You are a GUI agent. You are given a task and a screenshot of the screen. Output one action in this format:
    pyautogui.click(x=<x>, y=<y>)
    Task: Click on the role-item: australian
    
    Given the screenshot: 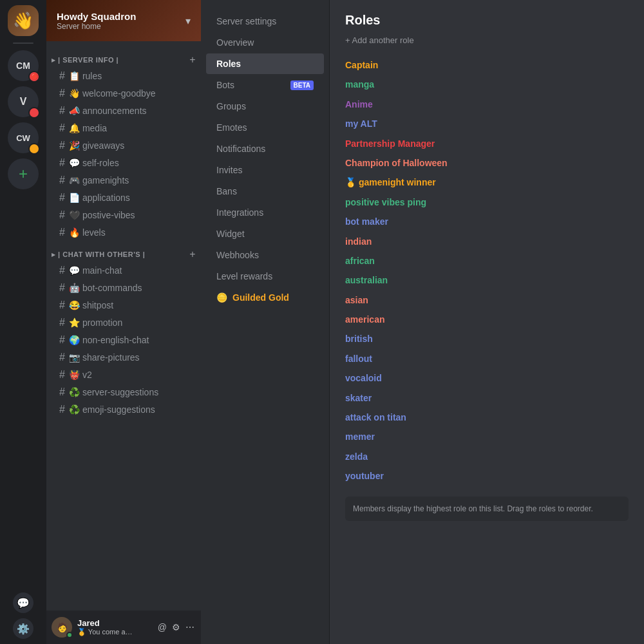 What is the action you would take?
    pyautogui.click(x=487, y=280)
    